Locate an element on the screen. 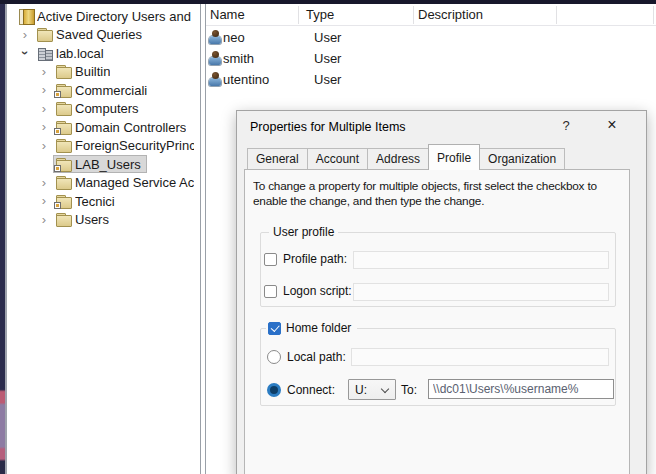 This screenshot has width=656, height=474. column-header-name: Name is located at coordinates (228, 14).